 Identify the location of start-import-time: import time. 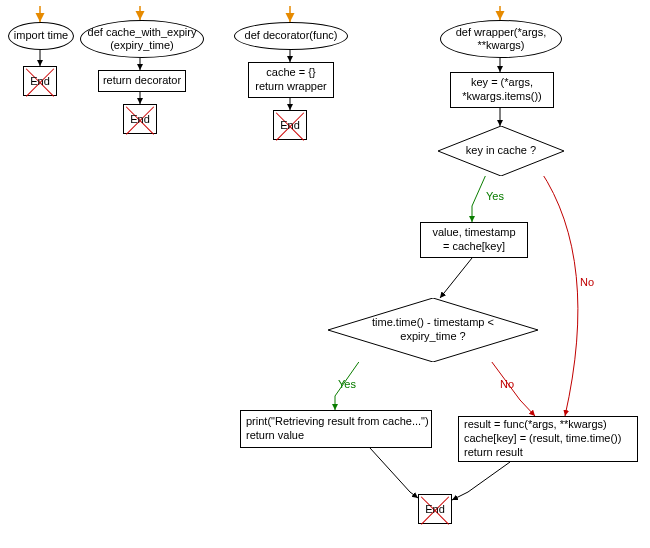
(41, 36).